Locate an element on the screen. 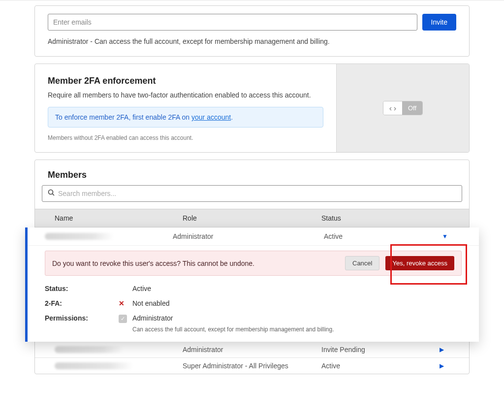  detail-status-label: Status: is located at coordinates (82, 289).